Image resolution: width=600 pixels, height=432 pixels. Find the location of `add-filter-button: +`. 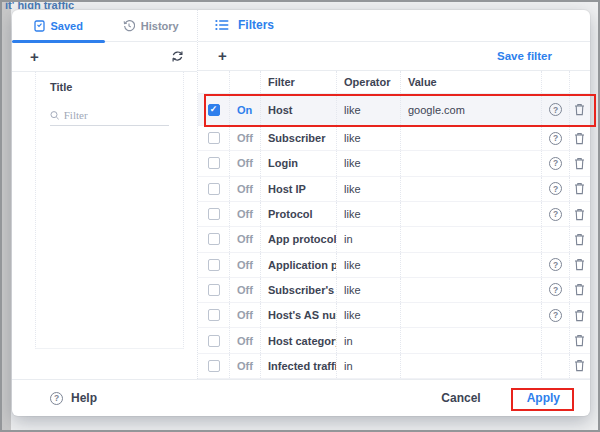

add-filter-button: + is located at coordinates (222, 56).